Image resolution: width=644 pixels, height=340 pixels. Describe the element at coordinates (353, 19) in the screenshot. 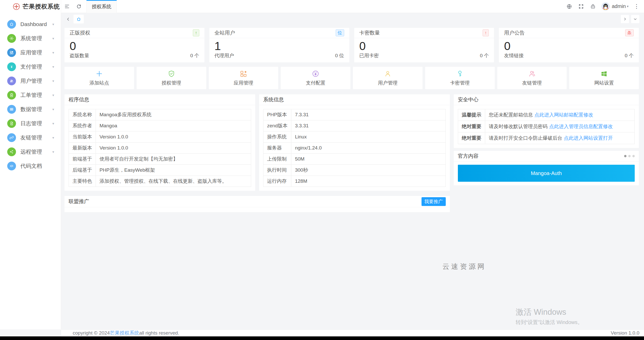

I see `tab-navigation-row` at that location.